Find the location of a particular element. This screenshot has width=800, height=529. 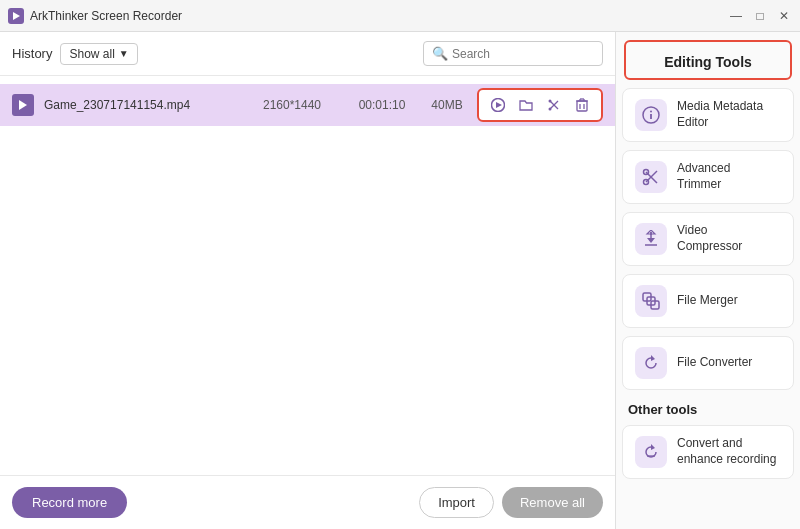

search-input is located at coordinates (522, 54).